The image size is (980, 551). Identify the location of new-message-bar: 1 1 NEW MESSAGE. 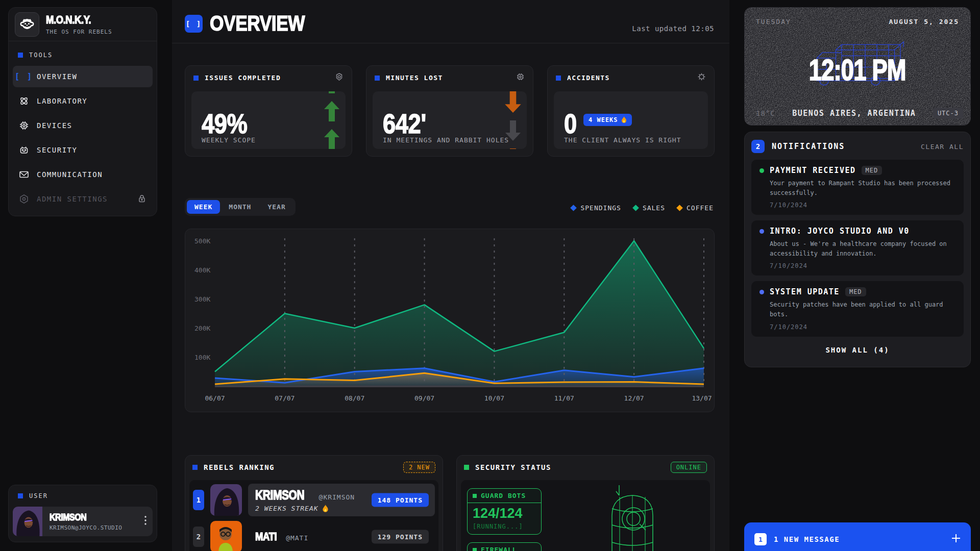
(857, 537).